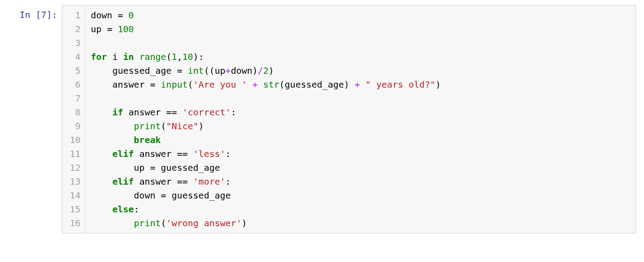  I want to click on line-number: 1, so click(72, 15).